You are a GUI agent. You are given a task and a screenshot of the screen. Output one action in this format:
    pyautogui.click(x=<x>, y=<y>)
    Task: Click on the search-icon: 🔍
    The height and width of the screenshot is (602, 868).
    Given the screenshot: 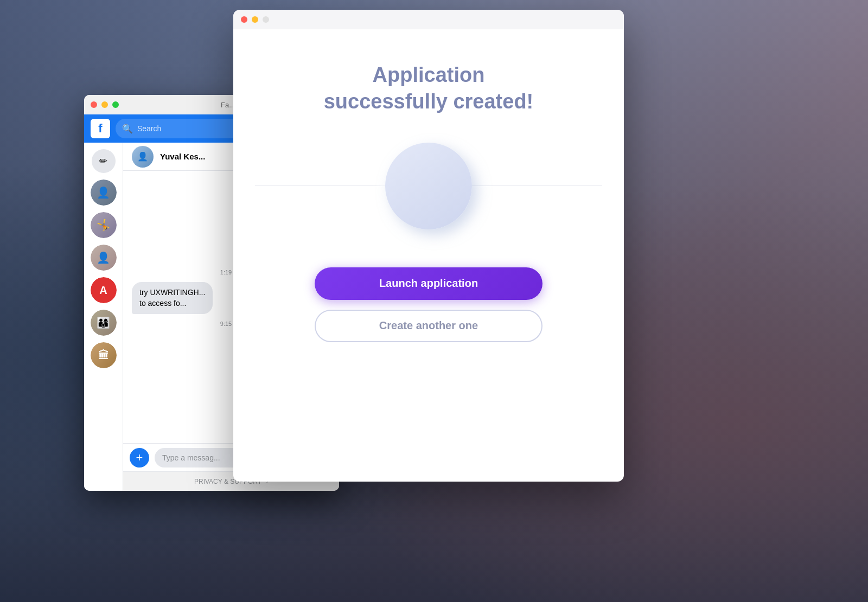 What is the action you would take?
    pyautogui.click(x=127, y=129)
    